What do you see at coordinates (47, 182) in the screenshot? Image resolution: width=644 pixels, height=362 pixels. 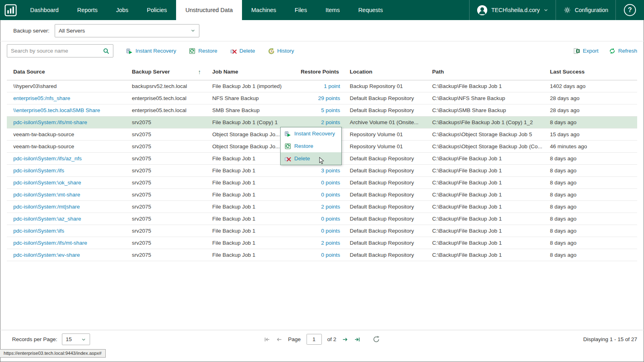 I see `data-source-link: pdc-isilon\System:\ok_share` at bounding box center [47, 182].